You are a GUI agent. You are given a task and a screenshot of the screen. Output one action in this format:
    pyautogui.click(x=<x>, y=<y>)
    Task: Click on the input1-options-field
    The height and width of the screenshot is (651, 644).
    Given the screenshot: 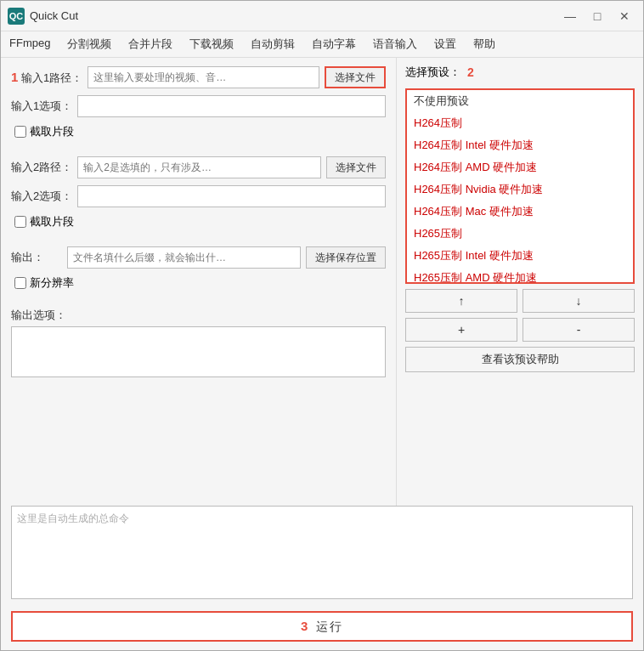 What is the action you would take?
    pyautogui.click(x=231, y=106)
    